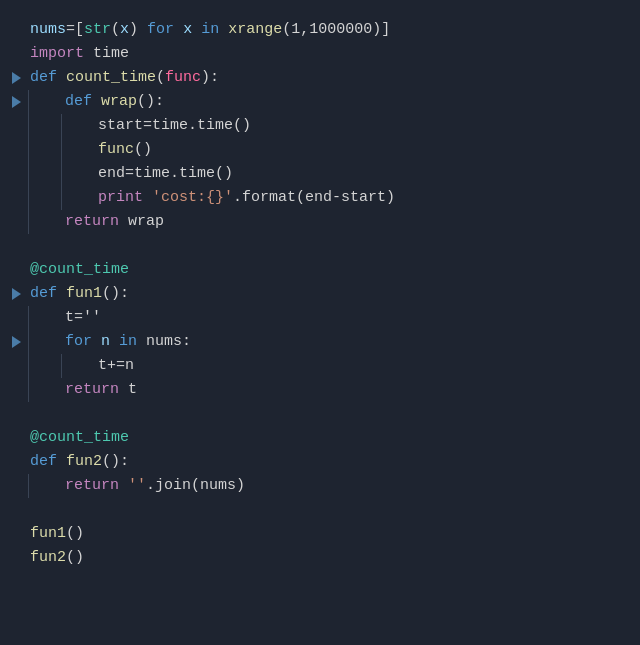  What do you see at coordinates (210, 78) in the screenshot?
I see `token: ):` at bounding box center [210, 78].